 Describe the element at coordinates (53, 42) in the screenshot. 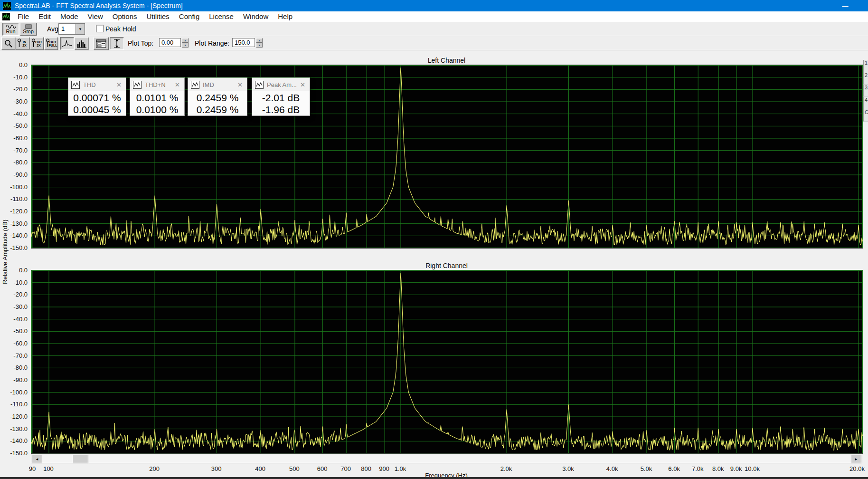

I see `zoom-out-full-label1: OUT` at that location.